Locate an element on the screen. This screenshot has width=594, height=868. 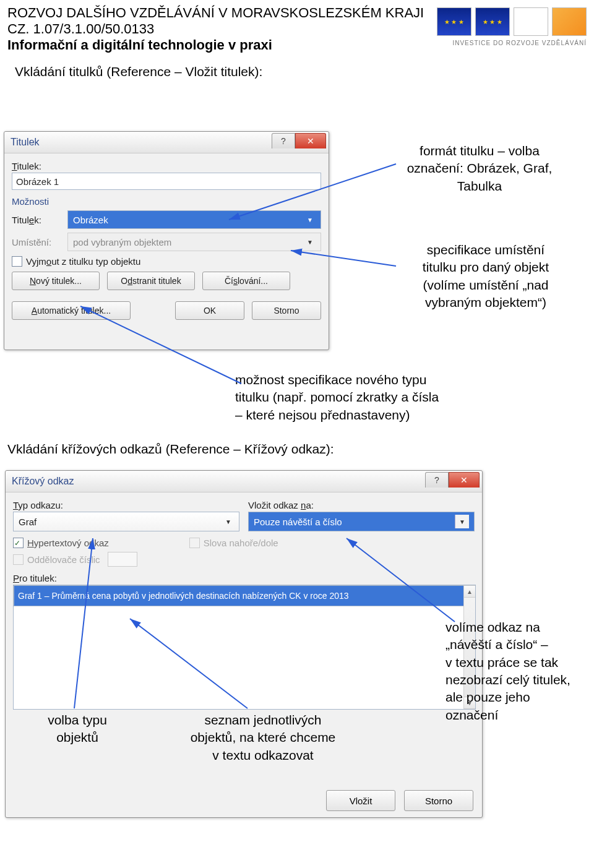
logo-strip: INVESTICE DO ROZVOJE VZDĚLÁVÁNÍ is located at coordinates (512, 26).